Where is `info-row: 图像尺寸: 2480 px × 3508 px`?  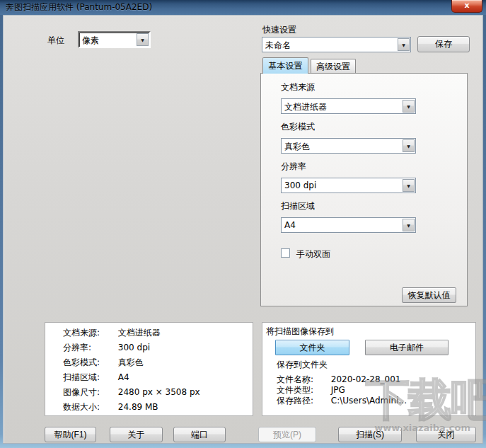 info-row: 图像尺寸: 2480 px × 3508 px is located at coordinates (132, 392).